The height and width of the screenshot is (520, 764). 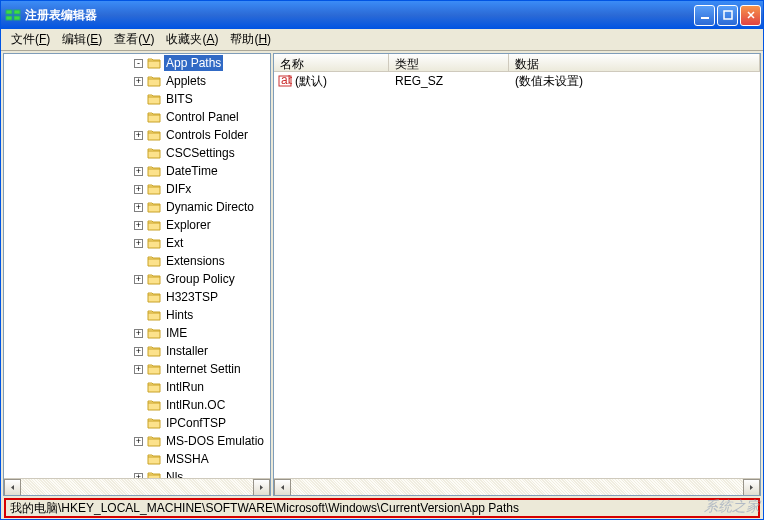 I want to click on column-type: 类型, so click(x=449, y=62).